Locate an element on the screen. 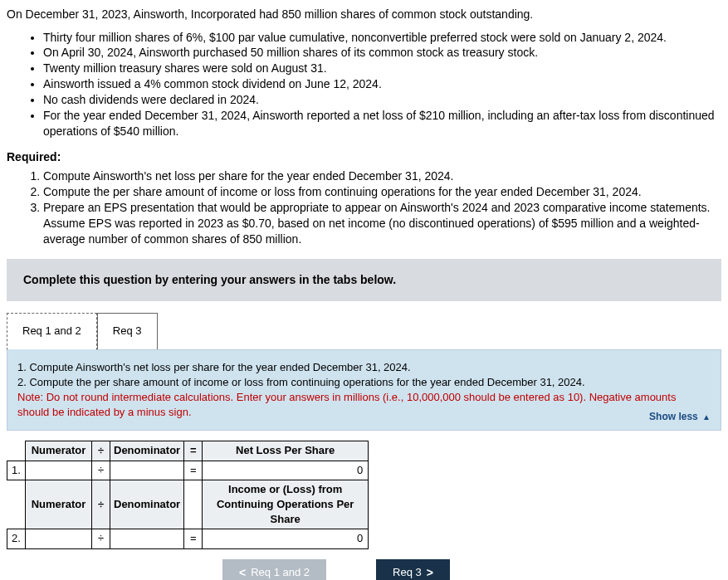 The width and height of the screenshot is (728, 580). show-less-label: Show less is located at coordinates (674, 417).